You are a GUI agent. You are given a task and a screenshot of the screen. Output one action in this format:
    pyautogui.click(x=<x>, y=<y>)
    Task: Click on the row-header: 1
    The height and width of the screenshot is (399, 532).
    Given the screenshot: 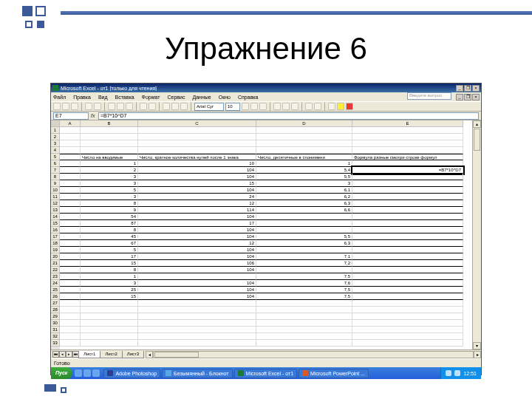 What is the action you would take?
    pyautogui.click(x=55, y=130)
    